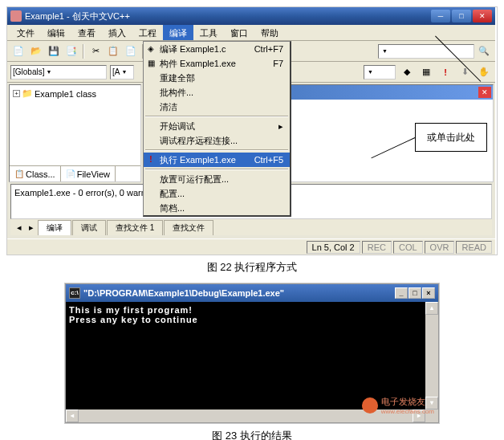 The width and height of the screenshot is (504, 440). What do you see at coordinates (426, 51) in the screenshot?
I see `search-combo` at bounding box center [426, 51].